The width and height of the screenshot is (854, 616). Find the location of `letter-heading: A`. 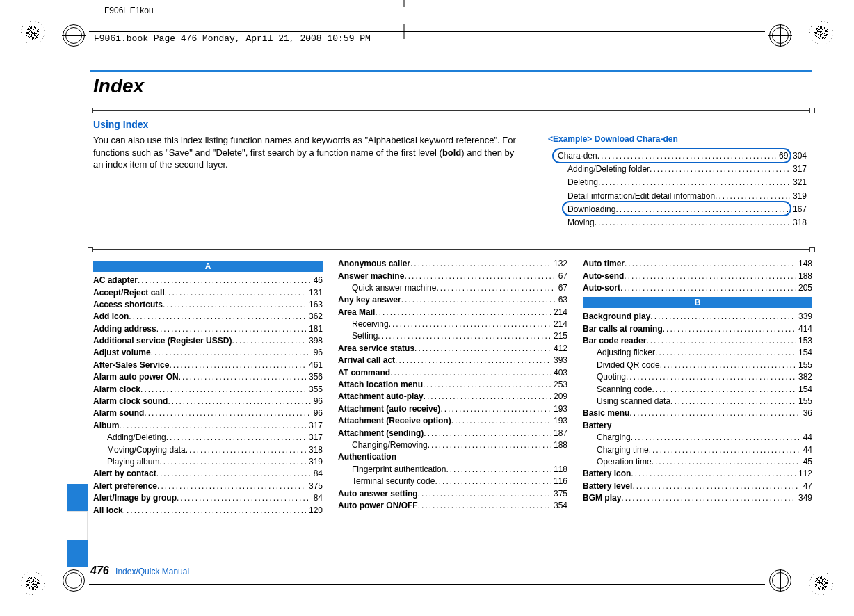

letter-heading: A is located at coordinates (208, 266).